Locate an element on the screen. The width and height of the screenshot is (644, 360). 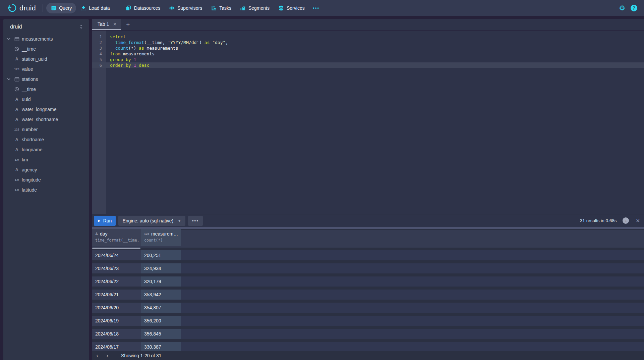
tab-close-icon: ✕ is located at coordinates (115, 24).